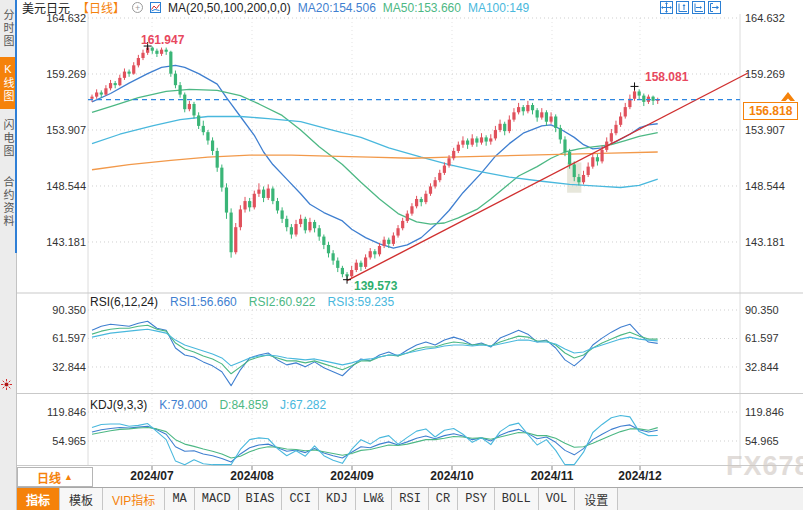  What do you see at coordinates (352, 476) in the screenshot?
I see `date-axis-label: 2024/09` at bounding box center [352, 476].